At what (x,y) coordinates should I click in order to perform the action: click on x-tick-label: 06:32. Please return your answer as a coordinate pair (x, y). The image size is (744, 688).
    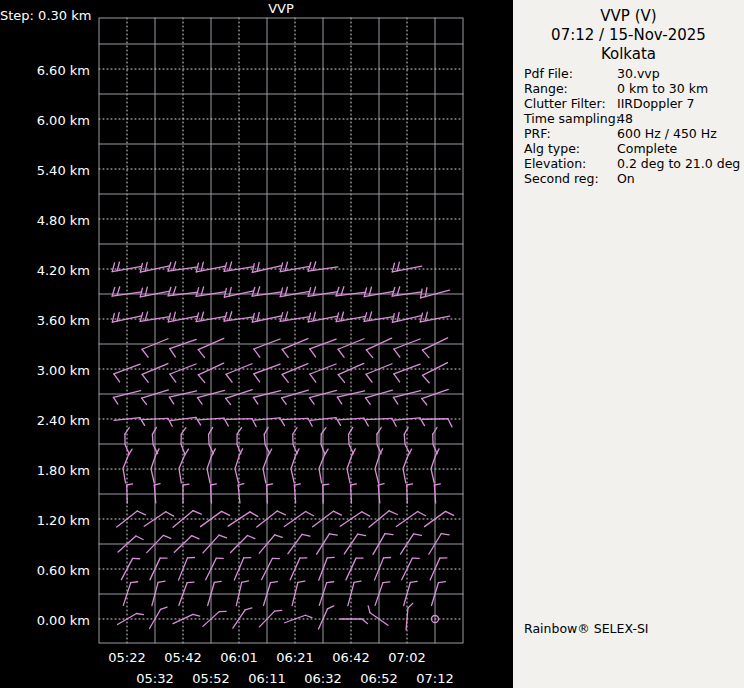
    Looking at the image, I should click on (322, 678).